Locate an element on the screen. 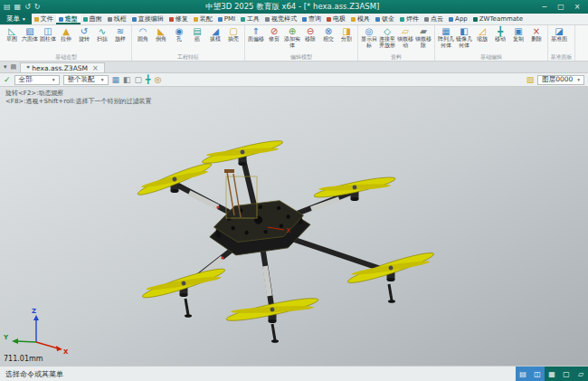 This screenshot has width=588, height=381. selection-tool-icon: ◎ is located at coordinates (158, 80).